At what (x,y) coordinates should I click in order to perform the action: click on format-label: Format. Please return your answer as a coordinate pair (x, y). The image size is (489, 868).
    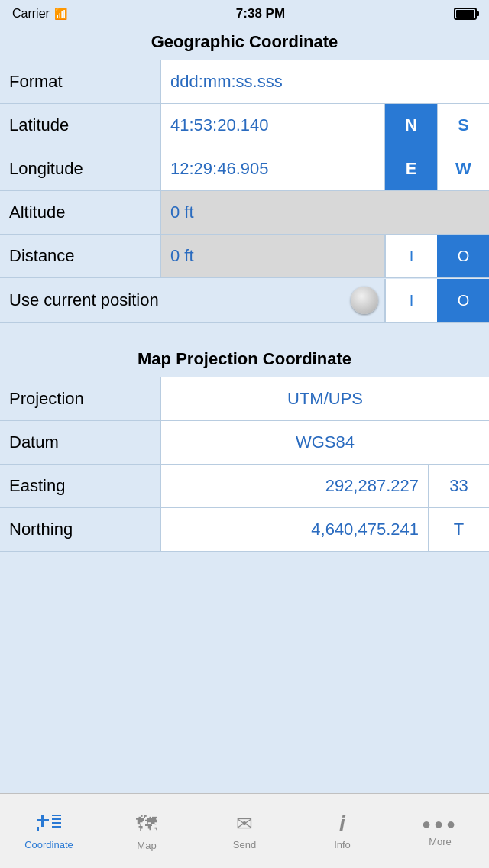
    Looking at the image, I should click on (80, 82).